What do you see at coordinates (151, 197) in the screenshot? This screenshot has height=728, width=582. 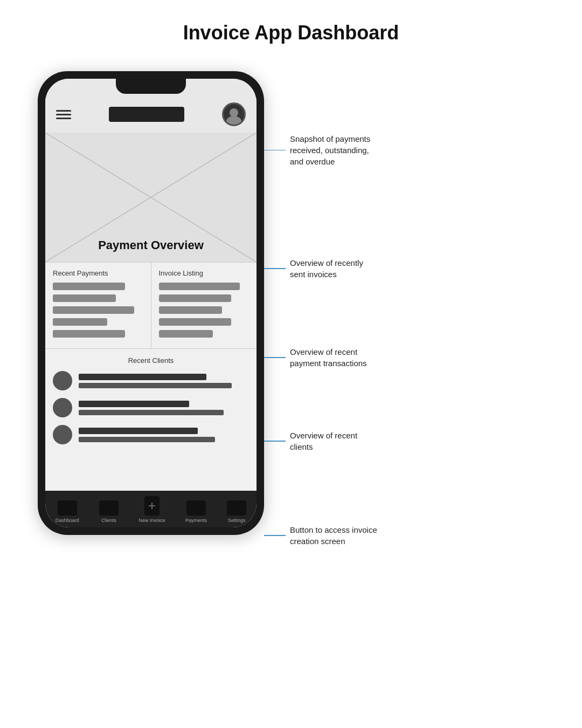 I see `payment-overview-section: Payment Overview` at bounding box center [151, 197].